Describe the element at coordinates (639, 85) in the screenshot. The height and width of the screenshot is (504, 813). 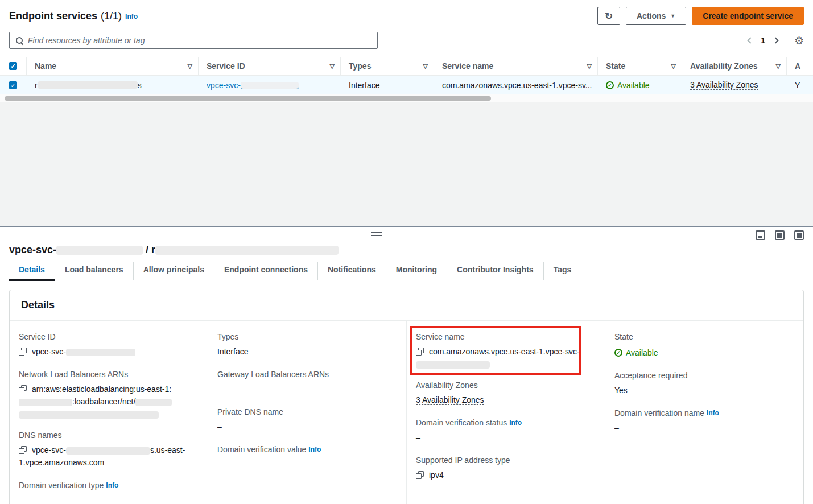
I see `row-state-cell: ✓ Available` at that location.